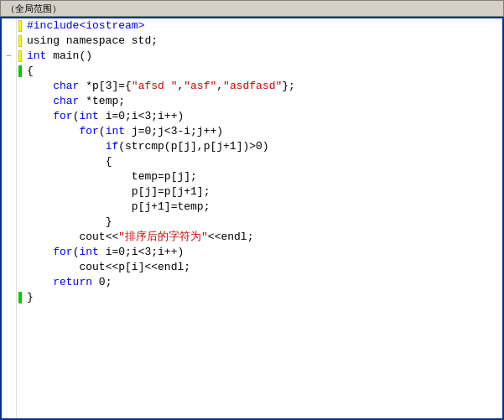 This screenshot has height=420, width=504. Describe the element at coordinates (134, 267) in the screenshot. I see `code-token: cout<<p[i]<<endl;` at that location.